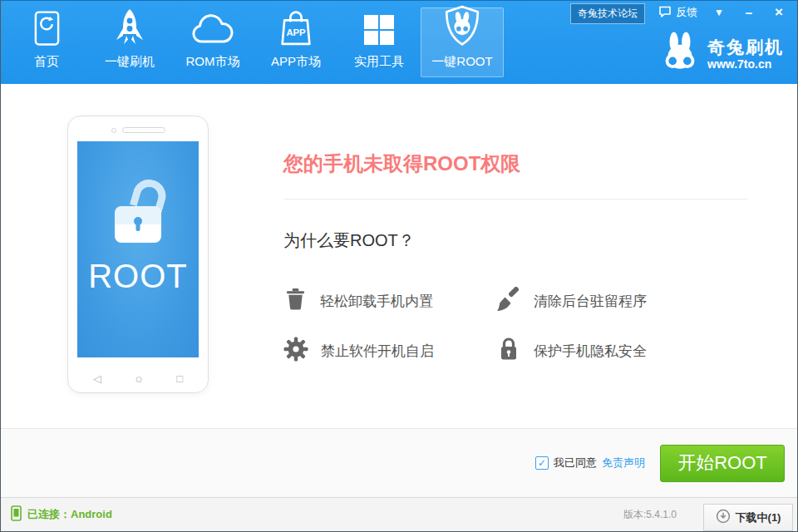 The image size is (798, 532). I want to click on root-shield-icon, so click(462, 27).